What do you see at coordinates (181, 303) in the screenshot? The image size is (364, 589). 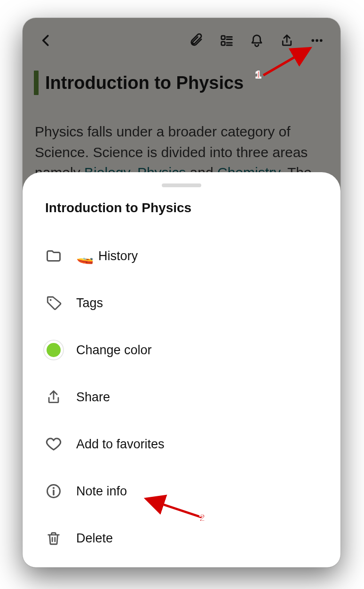 I see `menu-item-tags: Tags` at bounding box center [181, 303].